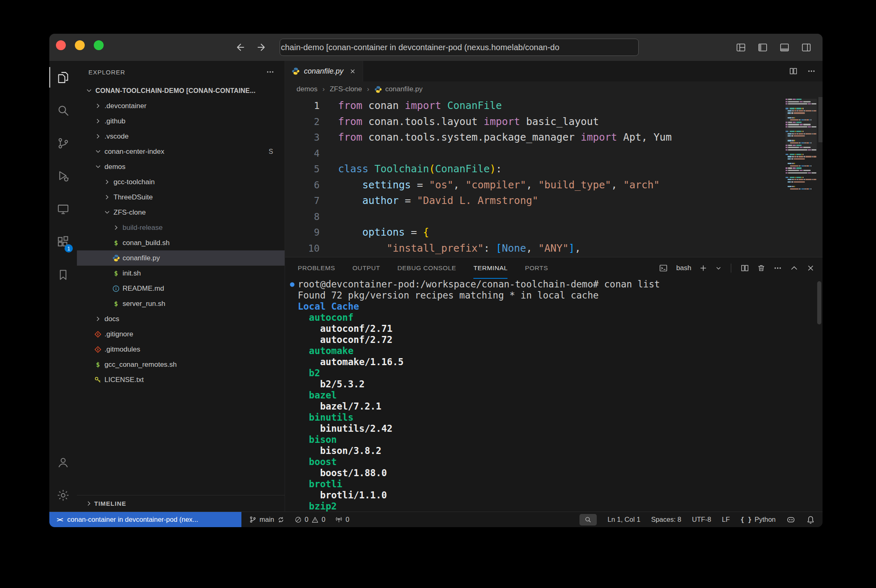  Describe the element at coordinates (181, 303) in the screenshot. I see `tree-item-server-run-sh: $server_run.sh` at that location.